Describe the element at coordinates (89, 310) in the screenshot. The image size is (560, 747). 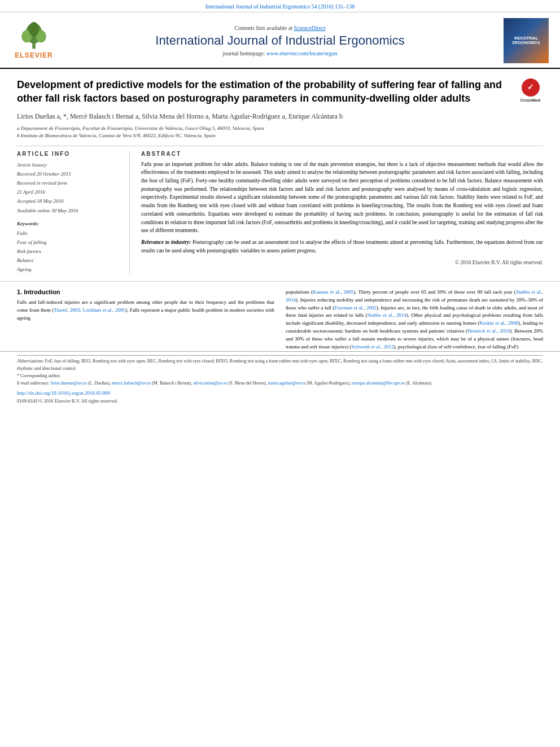
I see `tinetti-ref: Tinetti, 2003; Lockhart et al., 2005` at that location.